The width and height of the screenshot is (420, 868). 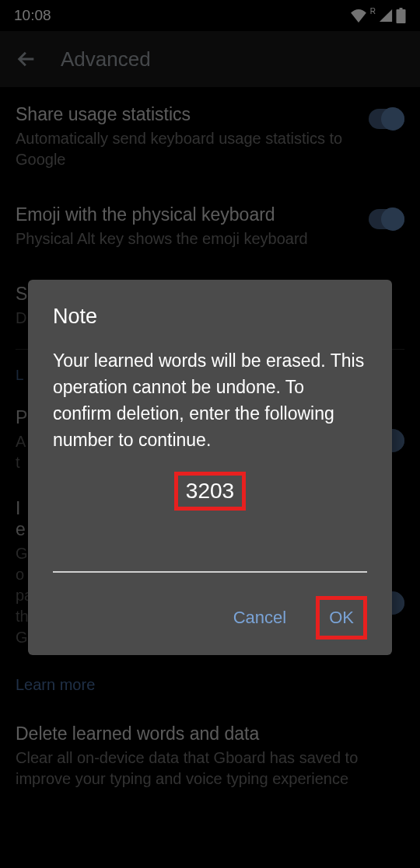 What do you see at coordinates (210, 491) in the screenshot?
I see `confirm-number: 3203` at bounding box center [210, 491].